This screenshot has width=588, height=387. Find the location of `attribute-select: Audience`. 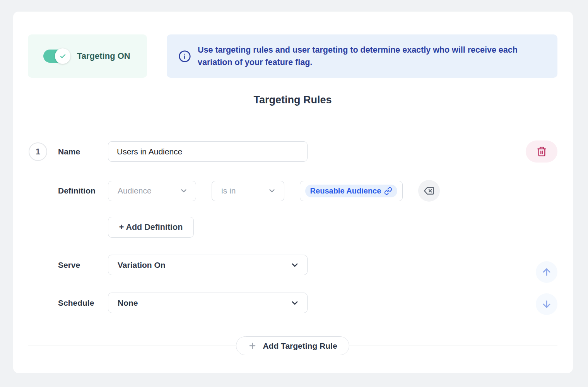

attribute-select: Audience is located at coordinates (152, 191).